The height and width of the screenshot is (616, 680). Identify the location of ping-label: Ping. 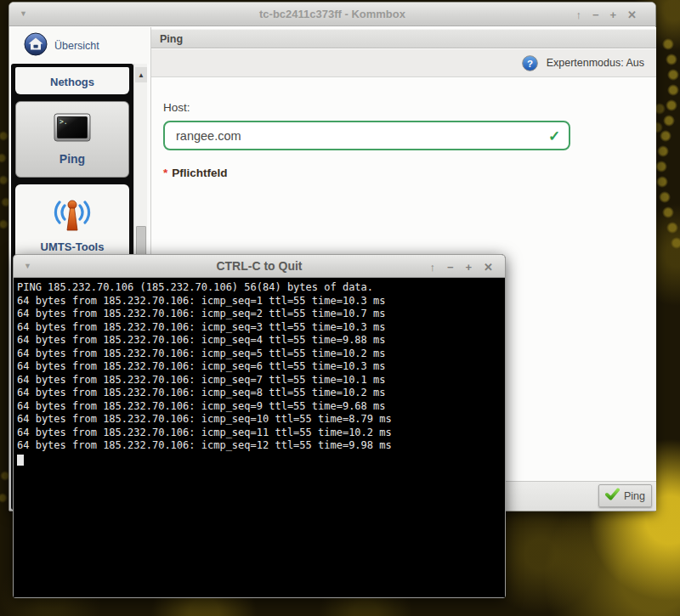
(72, 159).